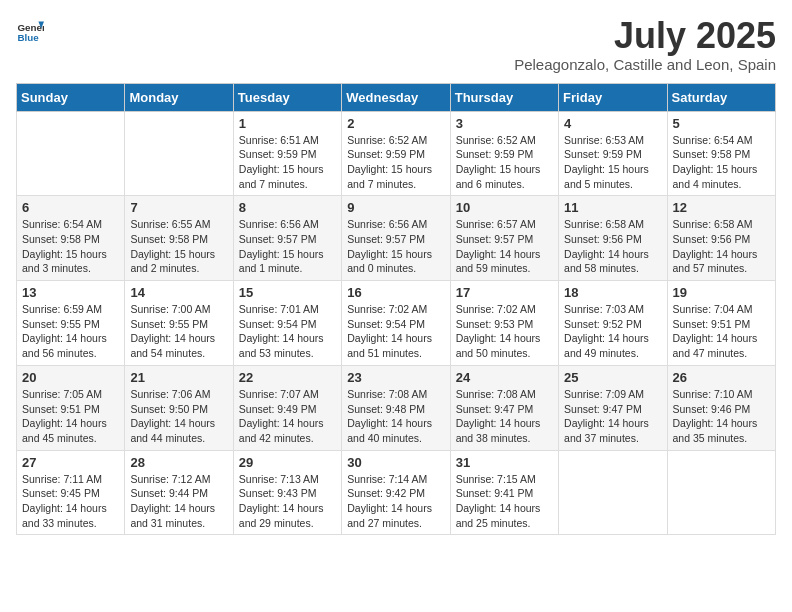 The width and height of the screenshot is (792, 612). What do you see at coordinates (396, 208) in the screenshot?
I see `day-number: 9` at bounding box center [396, 208].